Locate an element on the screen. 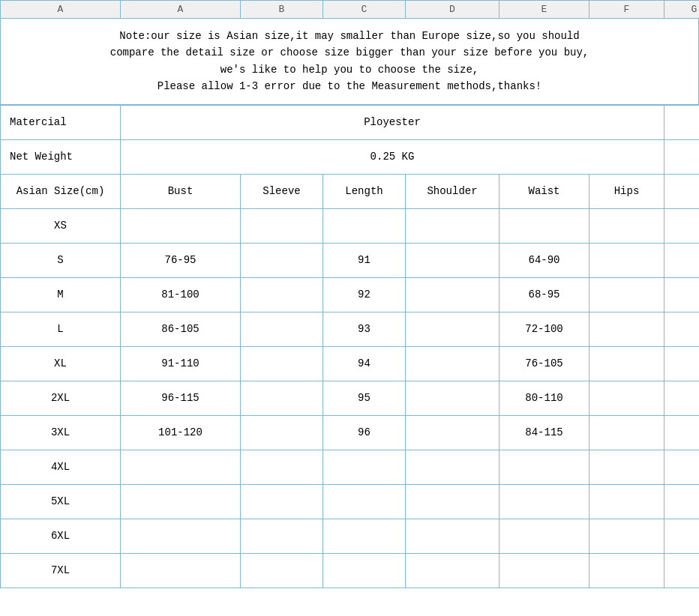 Image resolution: width=699 pixels, height=616 pixels. table-row: 2XL96-1159580-110 is located at coordinates (350, 399).